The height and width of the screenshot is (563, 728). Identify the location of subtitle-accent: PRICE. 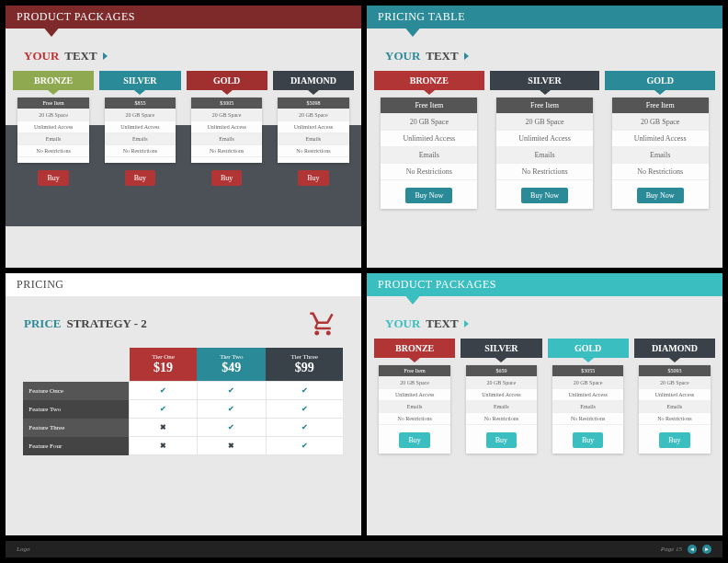
(42, 324).